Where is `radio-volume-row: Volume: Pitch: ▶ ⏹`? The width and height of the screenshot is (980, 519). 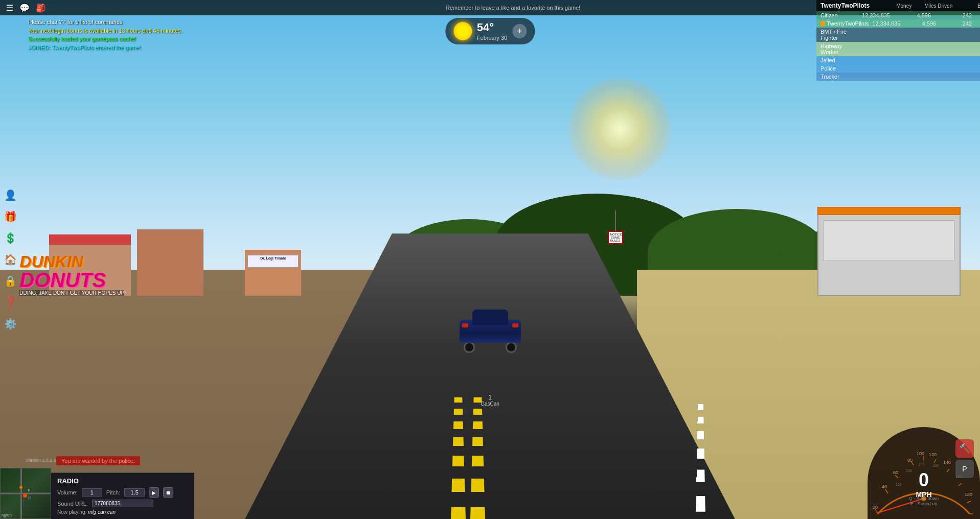 radio-volume-row: Volume: Pitch: ▶ ⏹ is located at coordinates (123, 492).